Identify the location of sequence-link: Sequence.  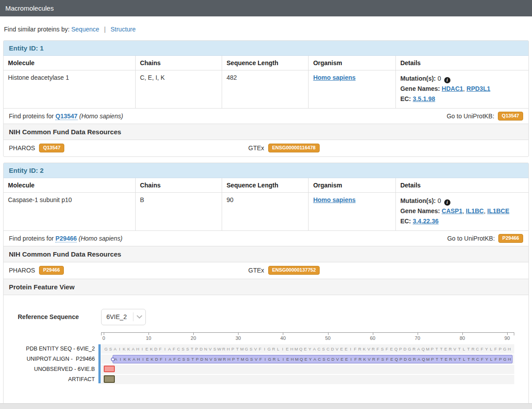
(85, 29).